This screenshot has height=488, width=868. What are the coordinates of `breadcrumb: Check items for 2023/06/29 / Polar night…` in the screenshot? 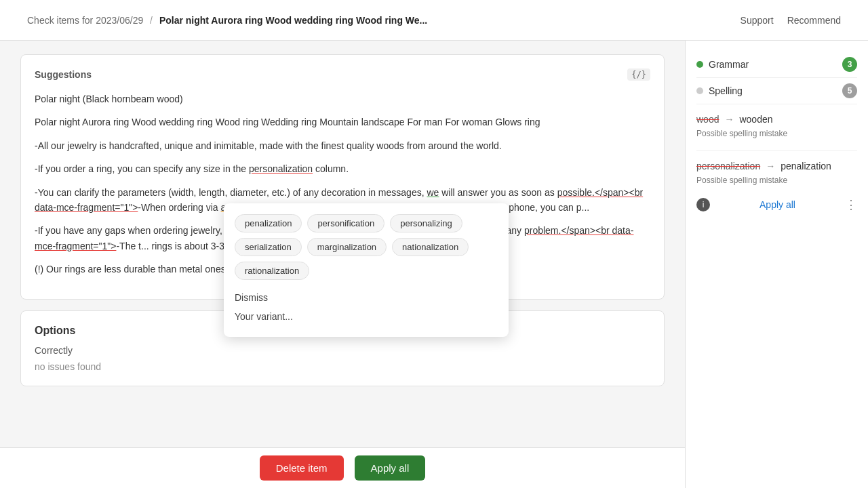 It's located at (227, 20).